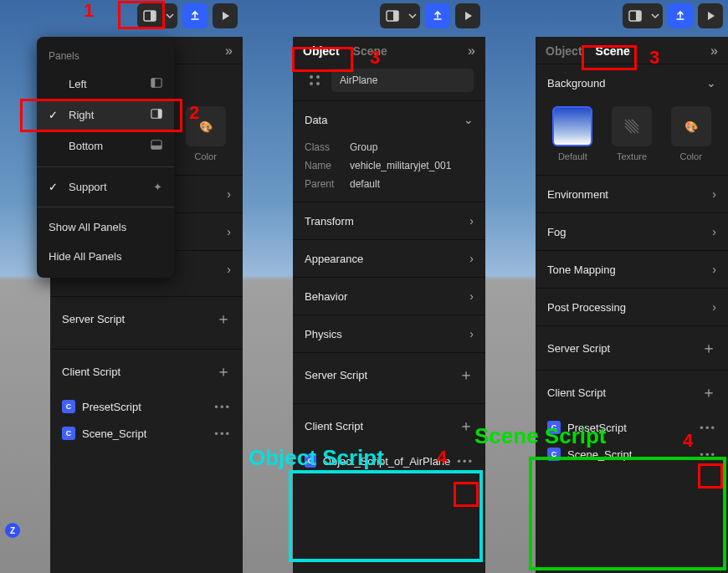 The image size is (728, 573). Describe the element at coordinates (206, 126) in the screenshot. I see `palette-icon: 🎨` at that location.